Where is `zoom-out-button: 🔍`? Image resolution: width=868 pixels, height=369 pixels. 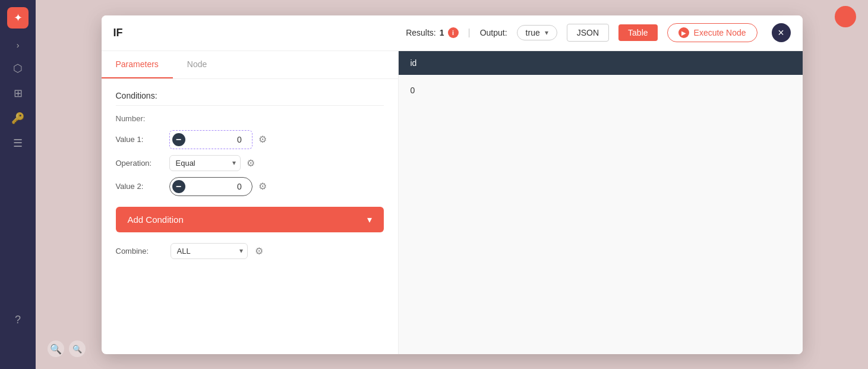
zoom-out-button: 🔍 is located at coordinates (77, 349).